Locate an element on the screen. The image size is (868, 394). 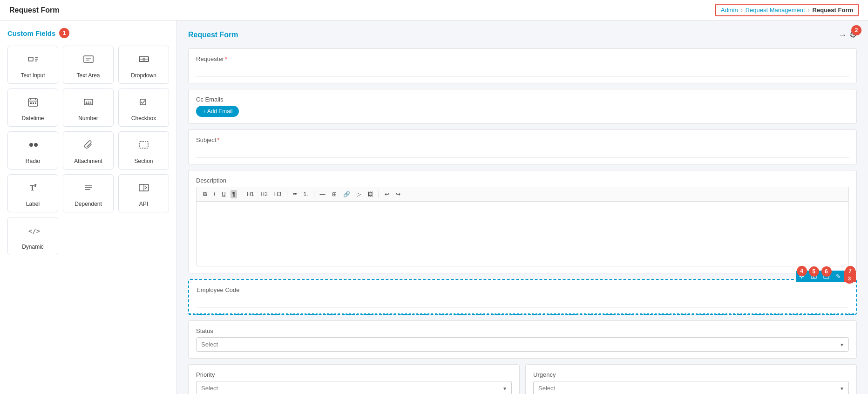
priority-select: Select is located at coordinates (354, 387).